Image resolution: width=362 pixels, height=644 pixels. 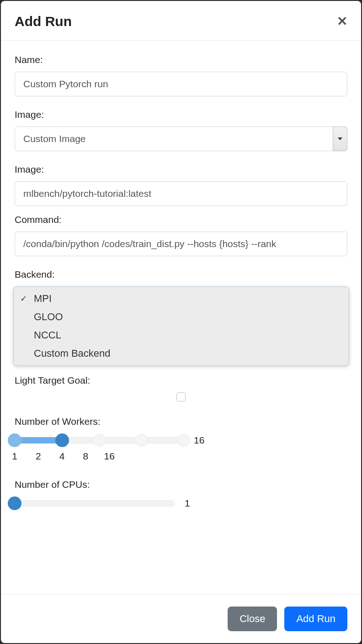 I want to click on workers-value: 16, so click(x=199, y=440).